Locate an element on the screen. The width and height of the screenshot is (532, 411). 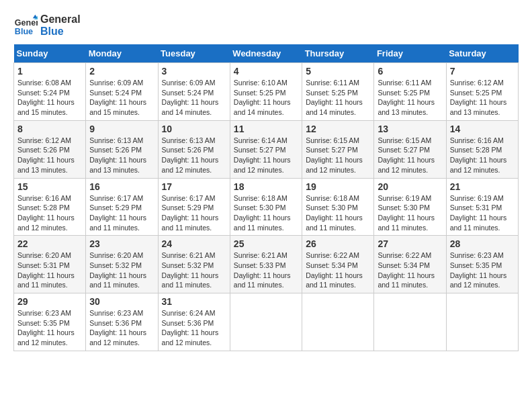
day-number: 29 is located at coordinates (50, 302).